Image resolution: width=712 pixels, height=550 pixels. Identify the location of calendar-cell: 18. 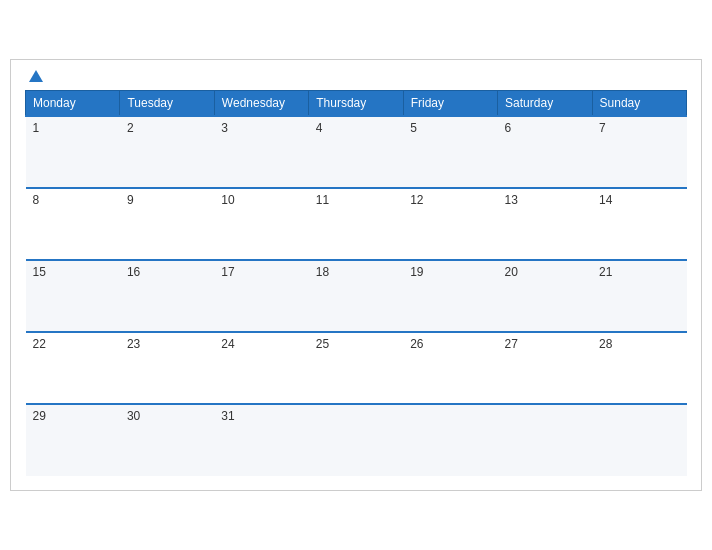
(356, 296).